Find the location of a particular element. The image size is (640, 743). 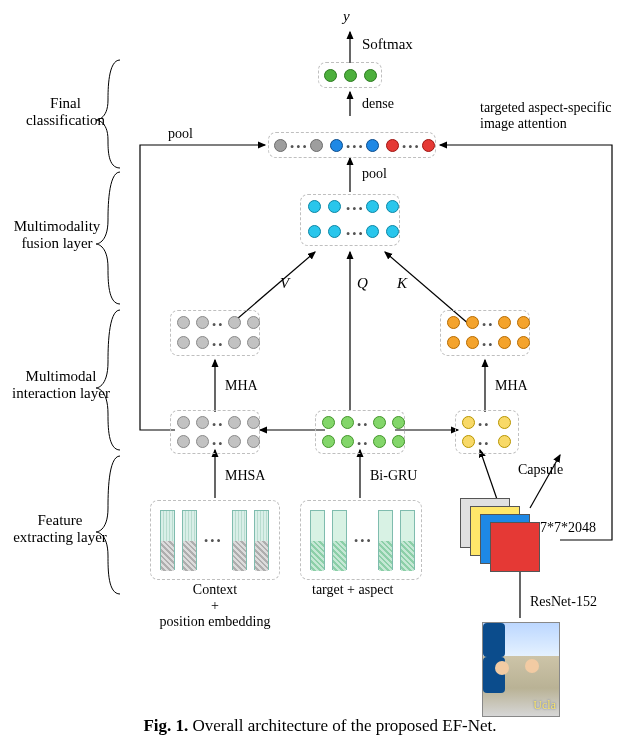

context-legend-line2: position embedding is located at coordinates (216, 622).